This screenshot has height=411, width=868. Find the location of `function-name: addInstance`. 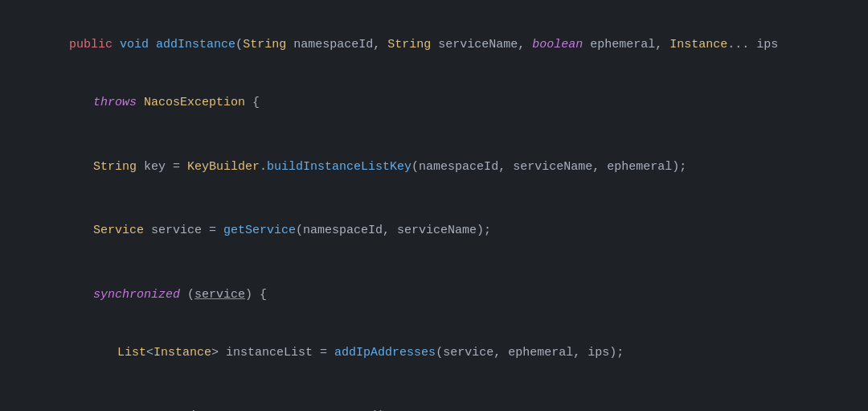

function-name: addInstance is located at coordinates (196, 45).